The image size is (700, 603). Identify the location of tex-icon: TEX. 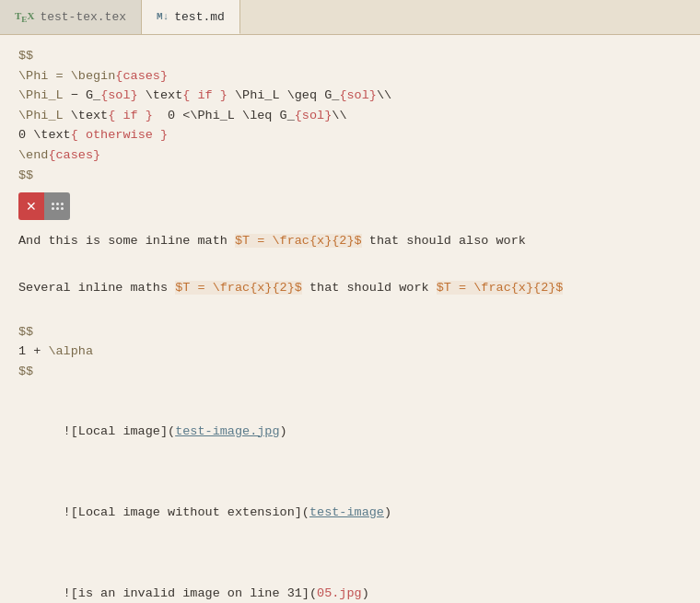
(24, 17).